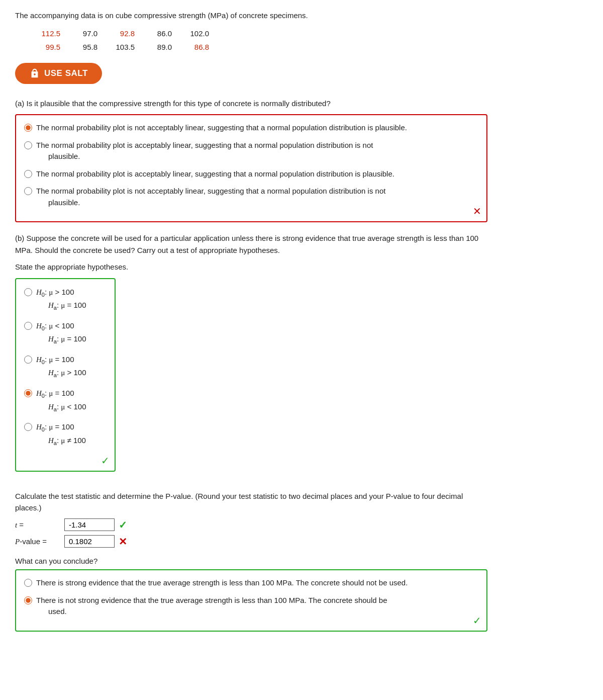  Describe the element at coordinates (61, 427) in the screenshot. I see `hyp-h0-5: H0: μ = 100` at that location.